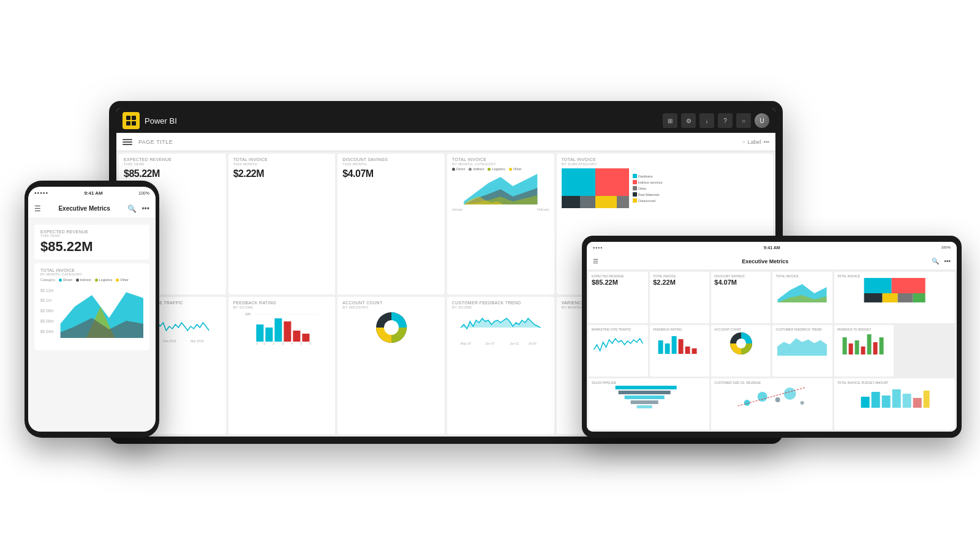 The width and height of the screenshot is (980, 551). What do you see at coordinates (292, 343) in the screenshot?
I see `svg-text: 4` at bounding box center [292, 343].